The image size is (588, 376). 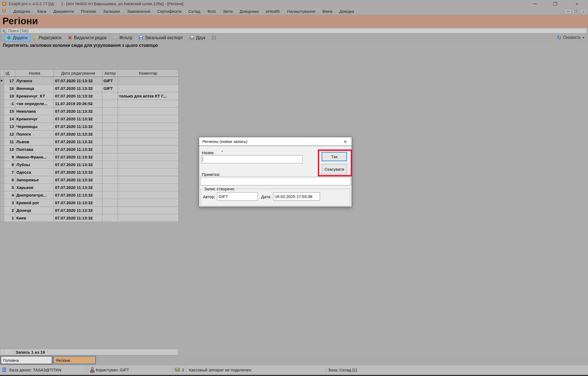 What do you see at coordinates (571, 38) in the screenshot?
I see `refresh-button: ↻ Оновити ▾` at bounding box center [571, 38].